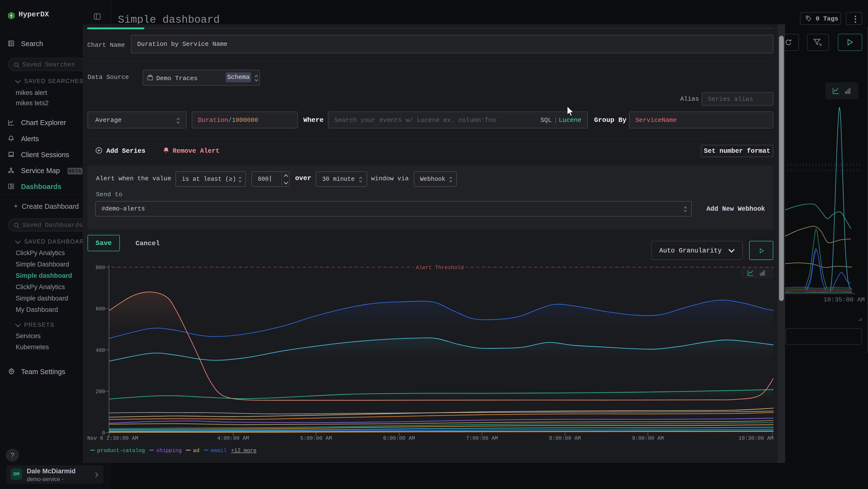 The image size is (868, 489). Describe the element at coordinates (399, 438) in the screenshot. I see `svg-text: 6:00:00 AM` at that location.